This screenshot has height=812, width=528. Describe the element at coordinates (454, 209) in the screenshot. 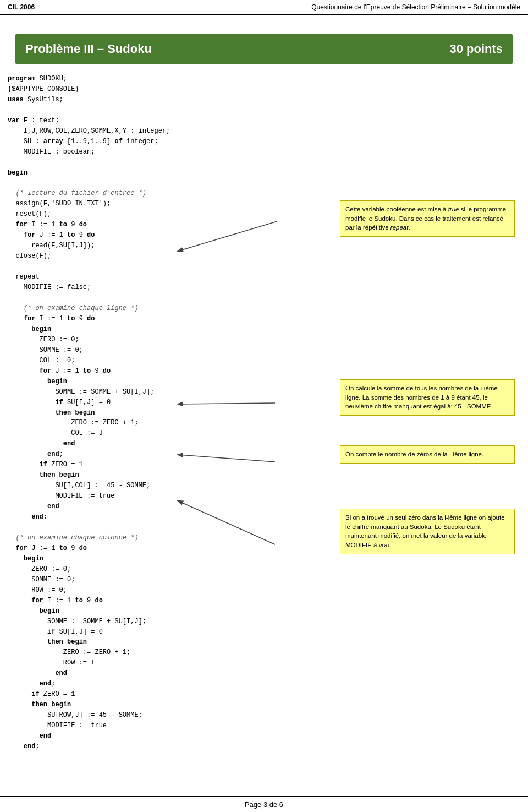

I see `ann1-italic1: true` at that location.